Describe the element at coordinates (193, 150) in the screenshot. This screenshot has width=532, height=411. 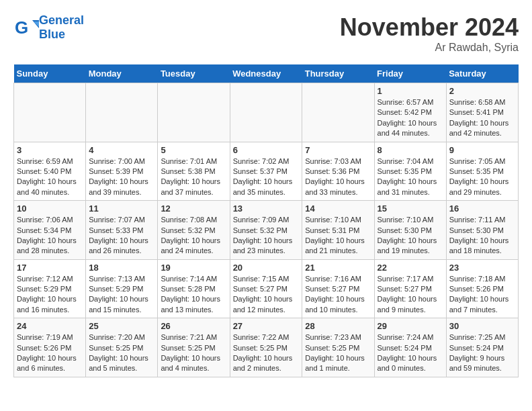
I see `day-number: 5` at that location.